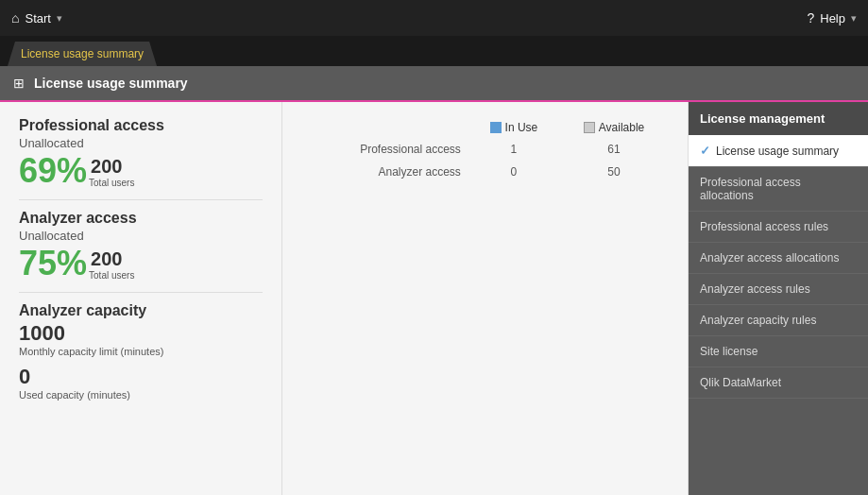 The height and width of the screenshot is (495, 868). Describe the element at coordinates (778, 227) in the screenshot. I see `sidebar-item: Professional access rules` at that location.